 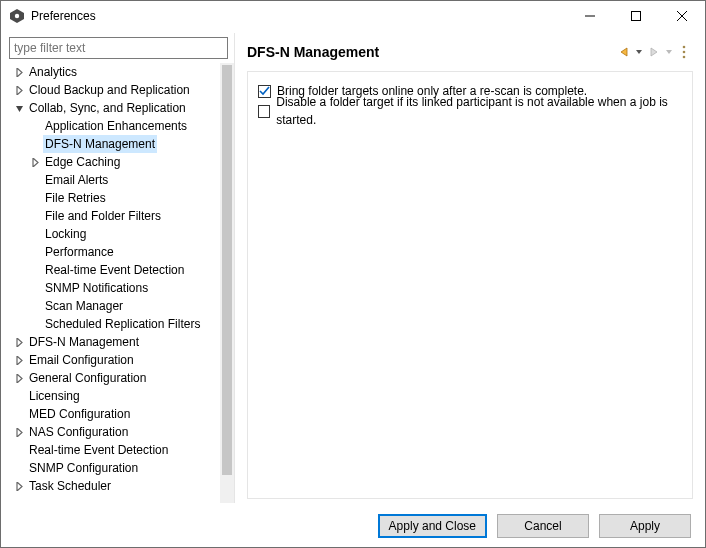 I want to click on tree-item: Cloud Backup and Replication, so click(x=113, y=90).